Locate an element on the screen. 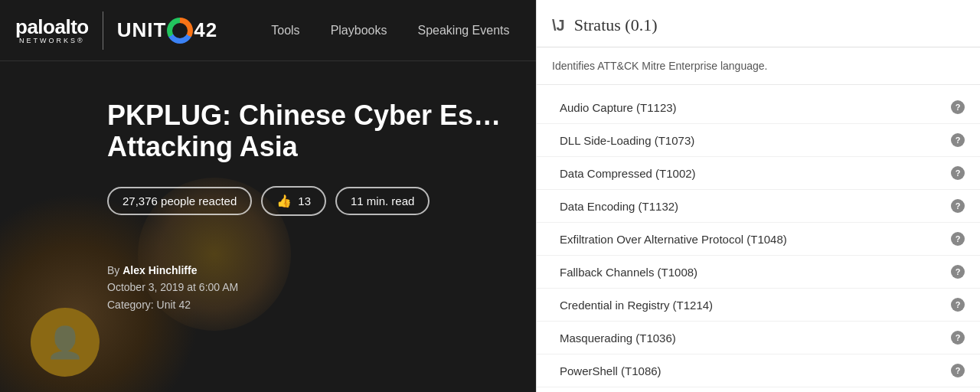 The image size is (980, 392). technique-item: Exfiltration Over Alternative Protocol (… is located at coordinates (758, 239).